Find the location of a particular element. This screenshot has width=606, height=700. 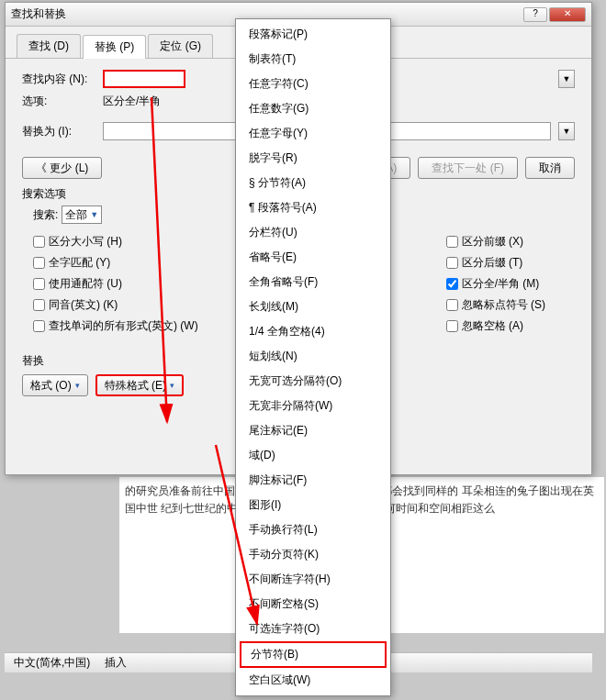

checkbox-option: 使用通配符 (U) is located at coordinates (116, 284).